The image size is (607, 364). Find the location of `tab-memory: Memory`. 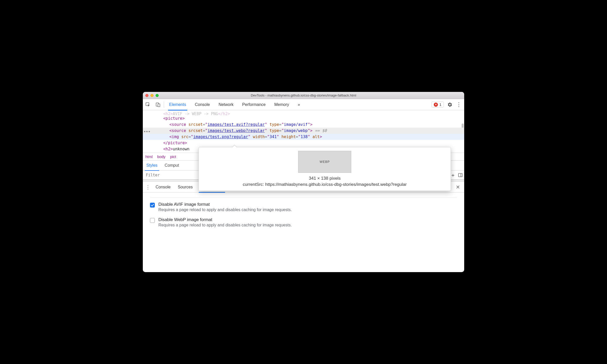

tab-memory: Memory is located at coordinates (282, 105).